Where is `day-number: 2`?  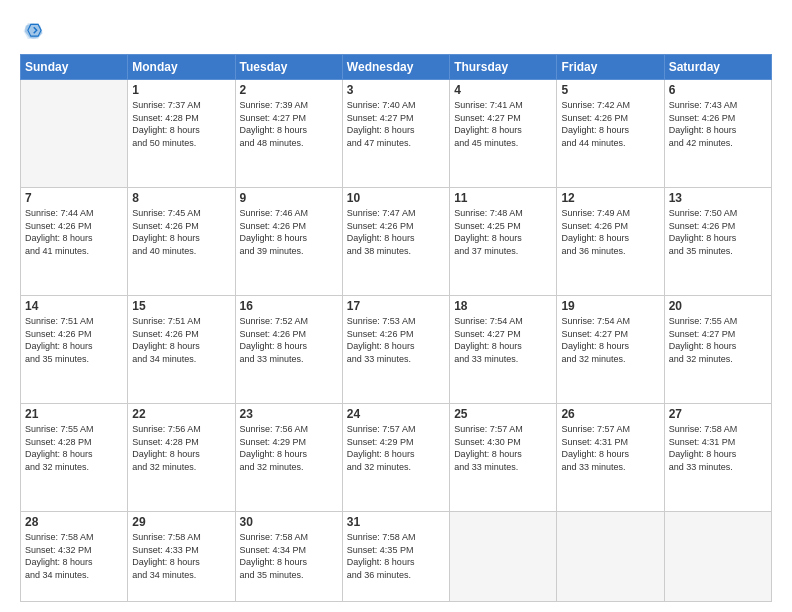 day-number: 2 is located at coordinates (289, 90).